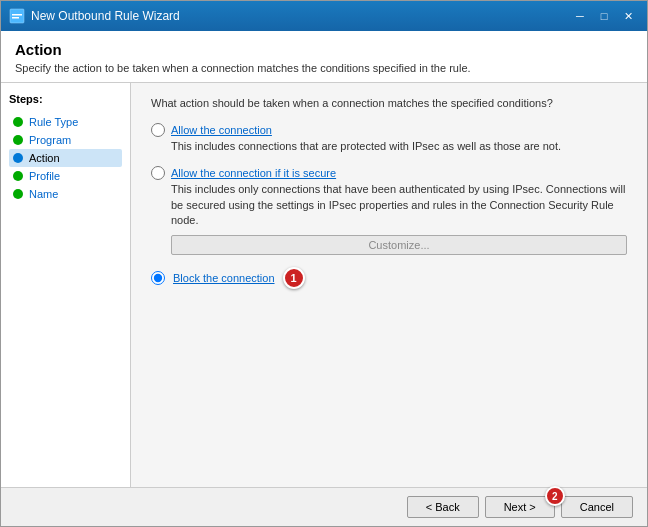 This screenshot has width=648, height=527. Describe the element at coordinates (18, 140) in the screenshot. I see `step-dot-program` at that location.